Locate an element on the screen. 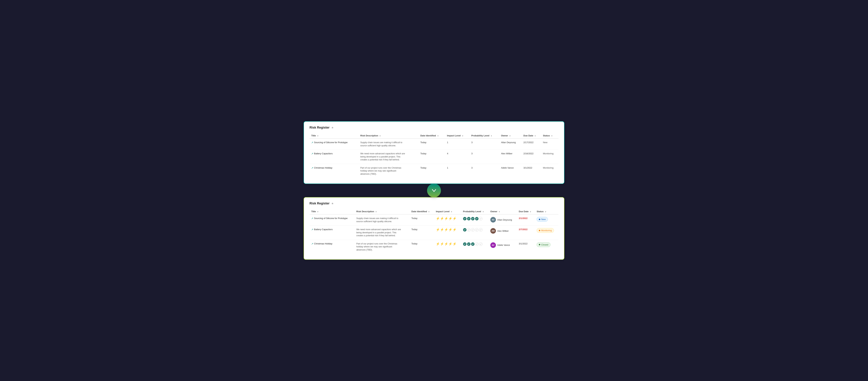  bot-row-impact: ⚡⚡⚡⚡⚡ is located at coordinates (448, 233).